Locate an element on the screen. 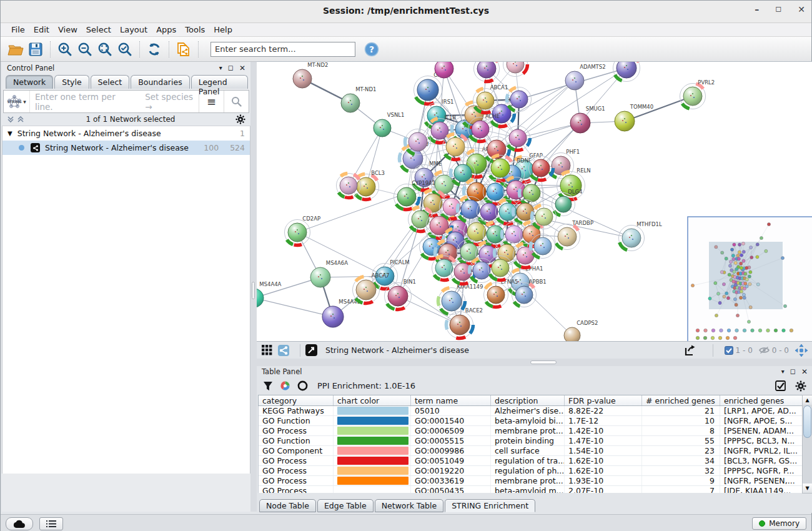  maximize-button: ◻ is located at coordinates (778, 9).